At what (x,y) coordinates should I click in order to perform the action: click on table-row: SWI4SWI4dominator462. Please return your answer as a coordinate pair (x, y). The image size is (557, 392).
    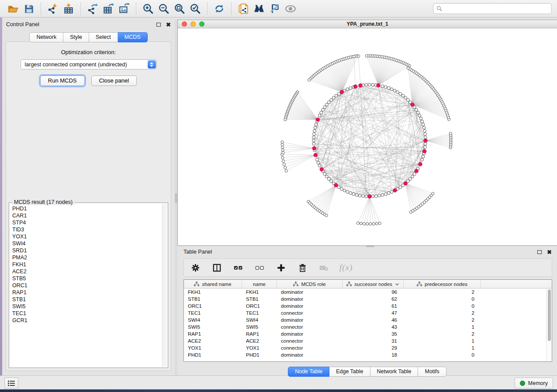
    Looking at the image, I should click on (368, 320).